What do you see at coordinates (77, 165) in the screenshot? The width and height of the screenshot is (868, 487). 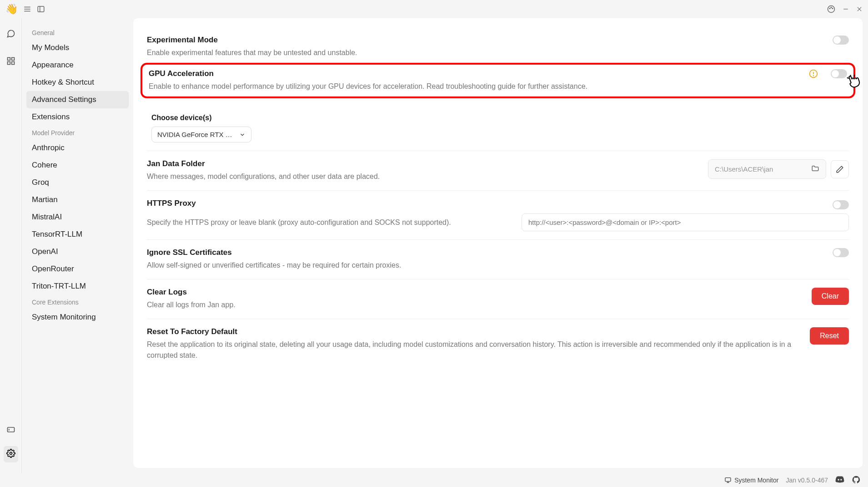 I see `sidebar-item-cohere: Cohere` at bounding box center [77, 165].